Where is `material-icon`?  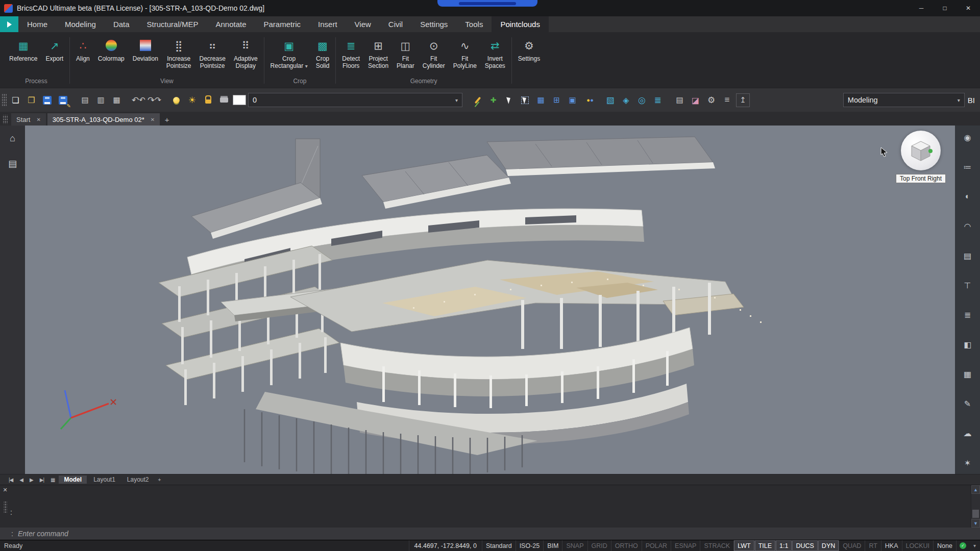 material-icon is located at coordinates (968, 196).